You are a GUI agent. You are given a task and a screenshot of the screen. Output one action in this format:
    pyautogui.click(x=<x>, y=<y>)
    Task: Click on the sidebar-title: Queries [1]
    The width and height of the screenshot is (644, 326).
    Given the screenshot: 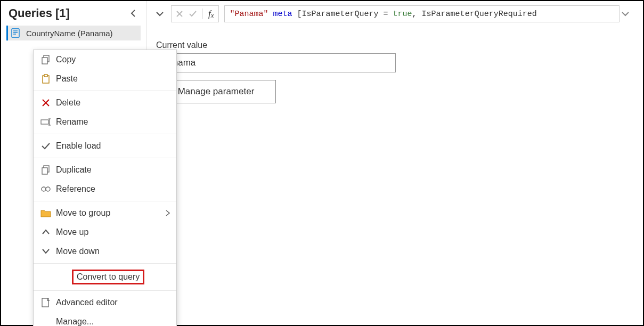 What is the action you would take?
    pyautogui.click(x=39, y=13)
    